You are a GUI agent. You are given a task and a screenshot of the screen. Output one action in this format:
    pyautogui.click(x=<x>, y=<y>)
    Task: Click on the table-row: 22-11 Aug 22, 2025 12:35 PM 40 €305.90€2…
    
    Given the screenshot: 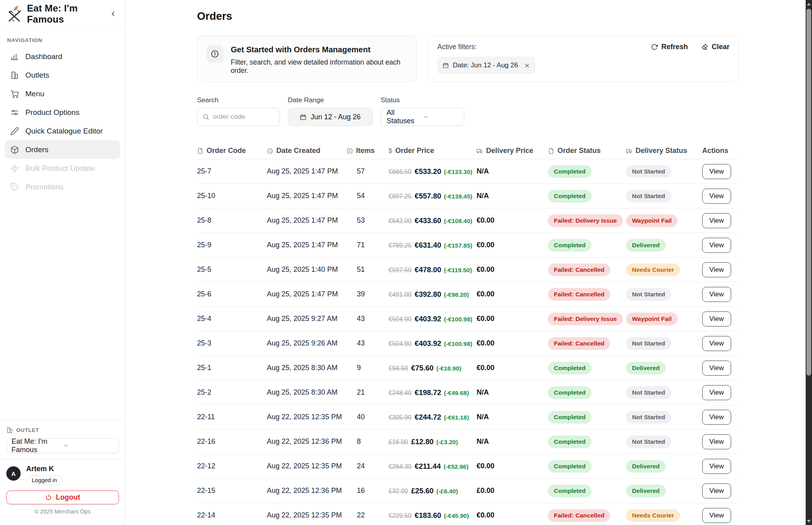 What is the action you would take?
    pyautogui.click(x=468, y=417)
    